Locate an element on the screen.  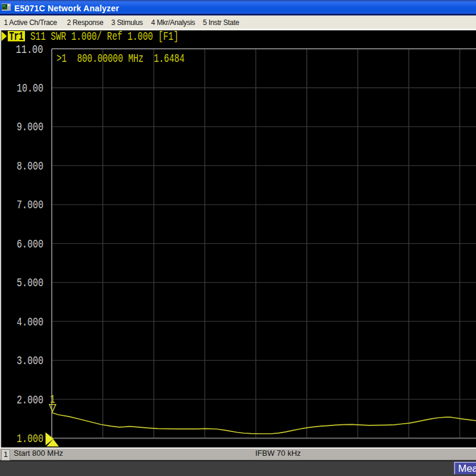
svg-text: 10.00 is located at coordinates (30, 88).